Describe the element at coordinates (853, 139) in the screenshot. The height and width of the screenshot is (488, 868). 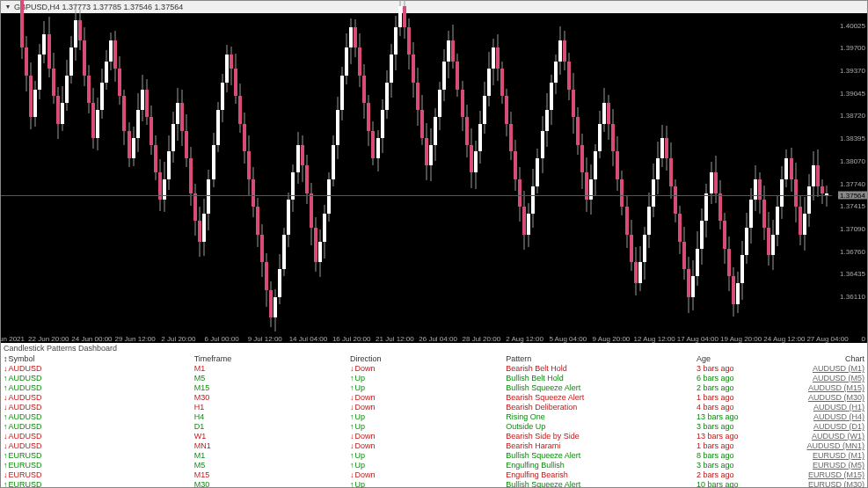
I see `price-tick: 1.38395` at that location.